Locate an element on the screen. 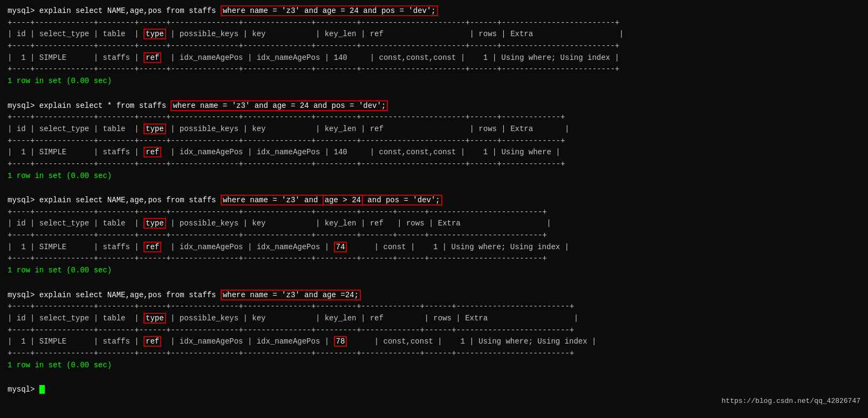 This screenshot has width=868, height=418. final-prompt: mysql> is located at coordinates (434, 390).